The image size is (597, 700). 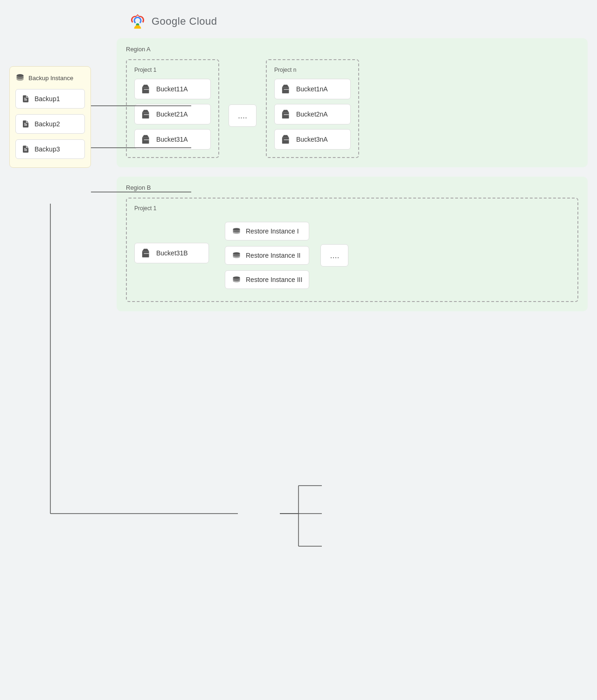 What do you see at coordinates (352, 109) in the screenshot?
I see `region-a-projects-row: Project 1 Bucket11A` at bounding box center [352, 109].